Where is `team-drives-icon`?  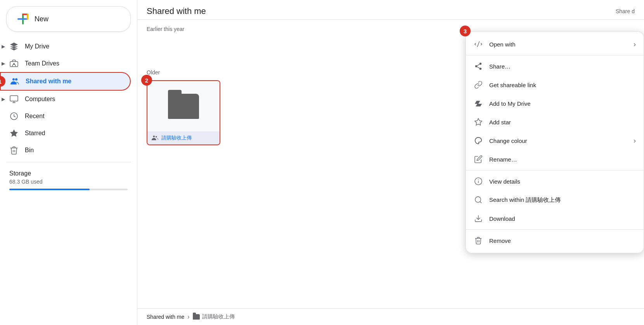
team-drives-icon is located at coordinates (14, 64).